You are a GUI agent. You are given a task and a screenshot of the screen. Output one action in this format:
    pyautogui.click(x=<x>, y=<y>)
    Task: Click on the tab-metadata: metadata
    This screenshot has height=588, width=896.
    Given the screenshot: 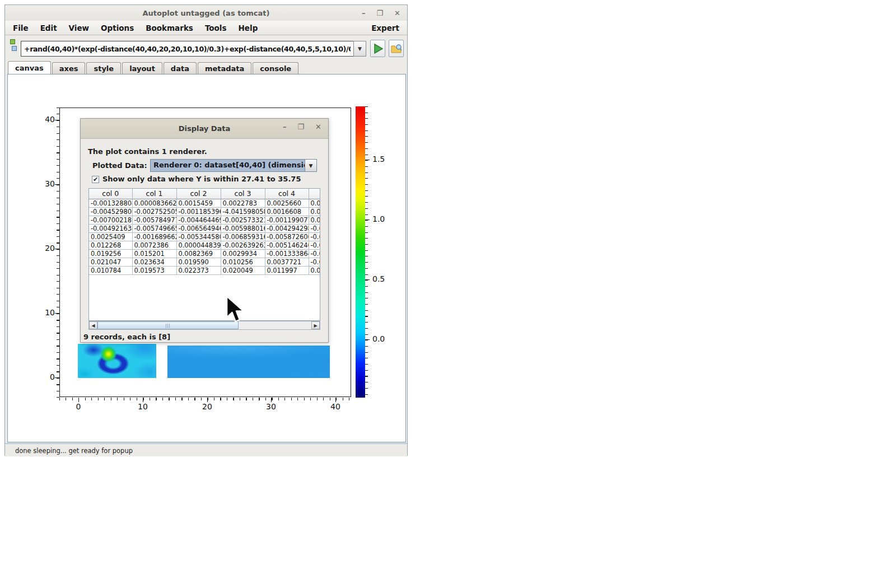 What is the action you would take?
    pyautogui.click(x=225, y=68)
    